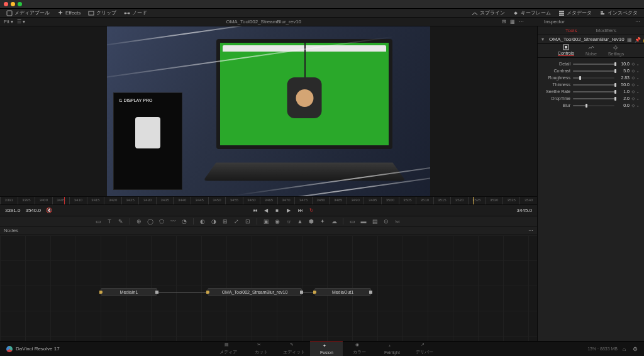  I want to click on tab-modifiers: Modifiers, so click(606, 30).